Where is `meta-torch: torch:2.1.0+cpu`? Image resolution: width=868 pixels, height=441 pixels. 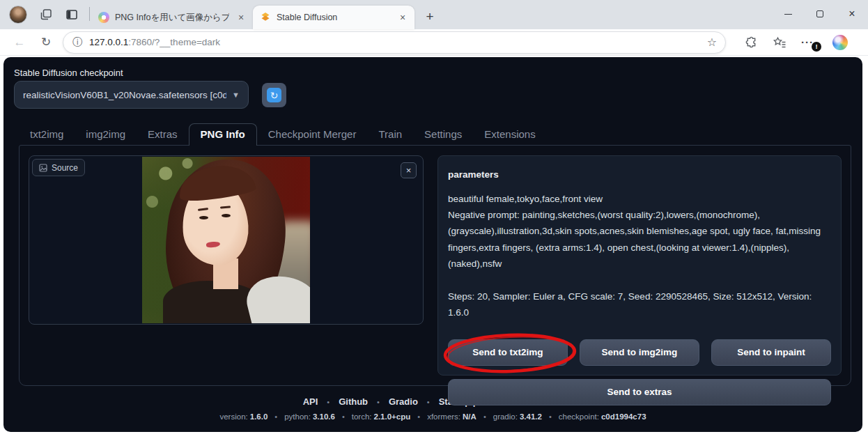
meta-torch: torch:2.1.0+cpu is located at coordinates (382, 417).